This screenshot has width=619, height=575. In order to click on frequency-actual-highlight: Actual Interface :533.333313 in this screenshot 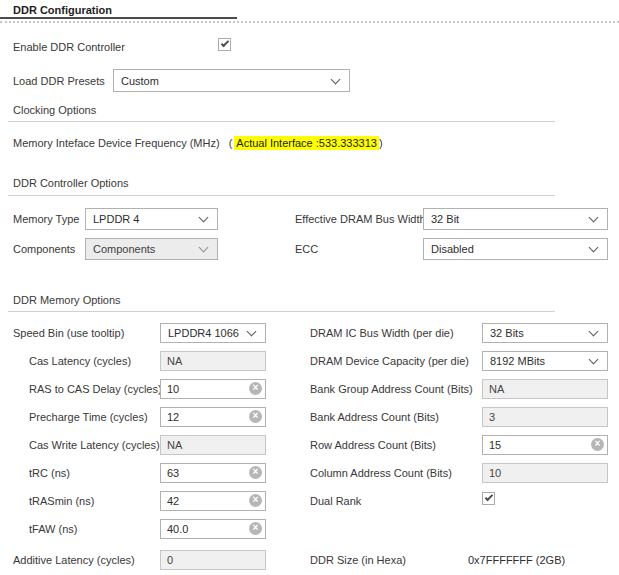, I will do `click(306, 143)`.